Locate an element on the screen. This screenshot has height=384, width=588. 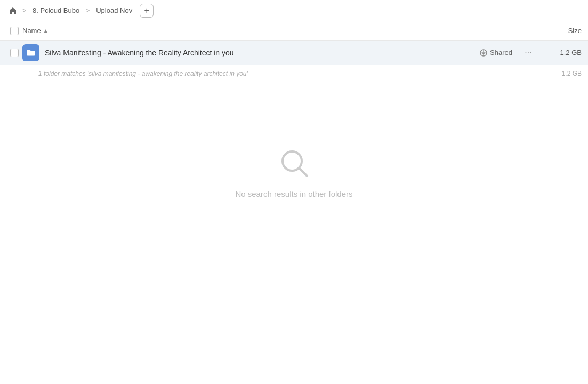
file-name: Silva Manifesting - Awakening the Realit… is located at coordinates (262, 53).